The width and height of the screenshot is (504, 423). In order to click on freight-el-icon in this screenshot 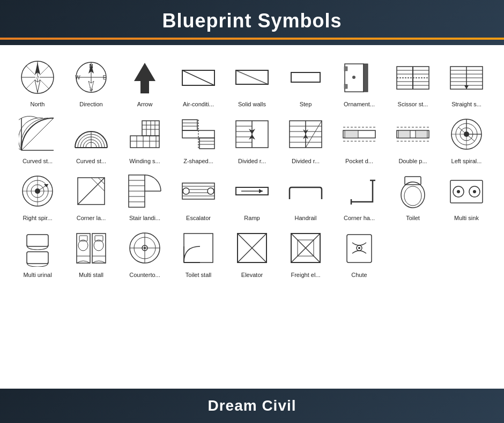, I will do `click(306, 248)`.